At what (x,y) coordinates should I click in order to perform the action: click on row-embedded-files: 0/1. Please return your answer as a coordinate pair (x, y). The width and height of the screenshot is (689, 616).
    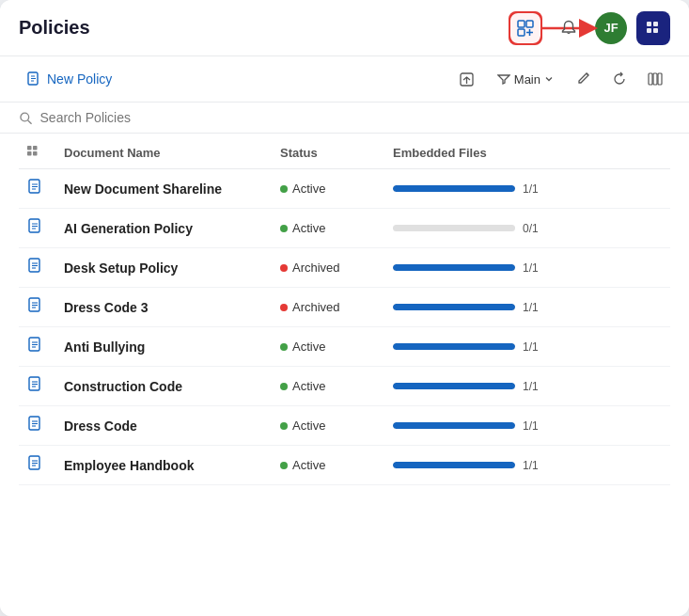
    Looking at the image, I should click on (528, 229).